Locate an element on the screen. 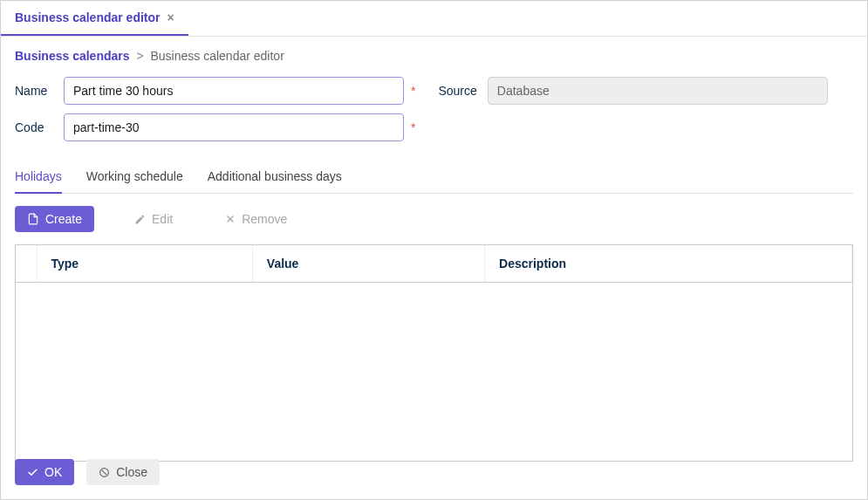 The height and width of the screenshot is (500, 868). window-tabbar: Business calendar editor × is located at coordinates (434, 19).